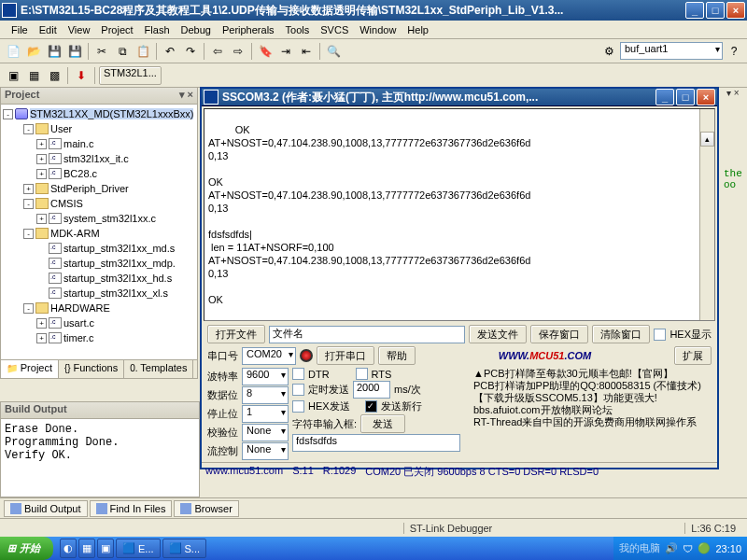  What do you see at coordinates (306, 356) in the screenshot?
I see `record-icon` at bounding box center [306, 356].